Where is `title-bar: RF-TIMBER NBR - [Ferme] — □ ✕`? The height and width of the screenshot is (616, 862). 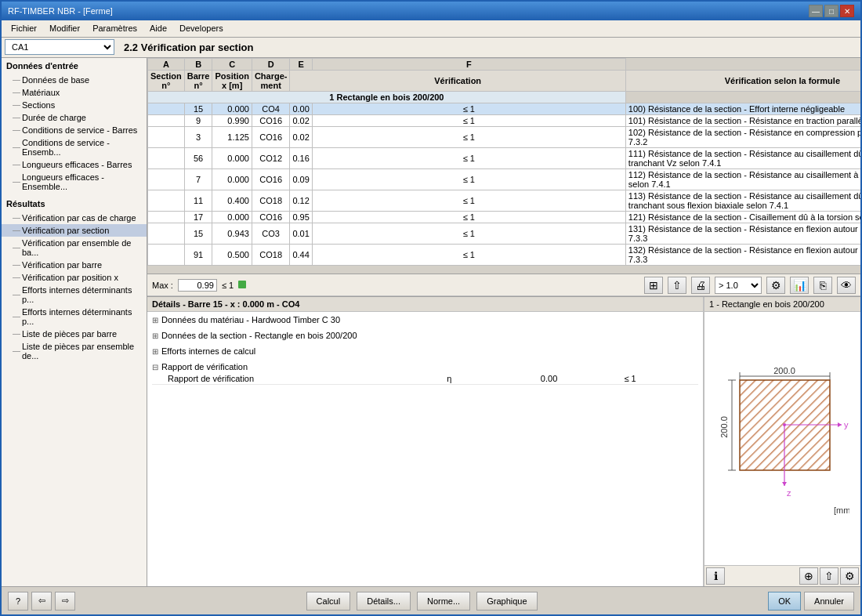 title-bar: RF-TIMBER NBR - [Ferme] — □ ✕ is located at coordinates (431, 11).